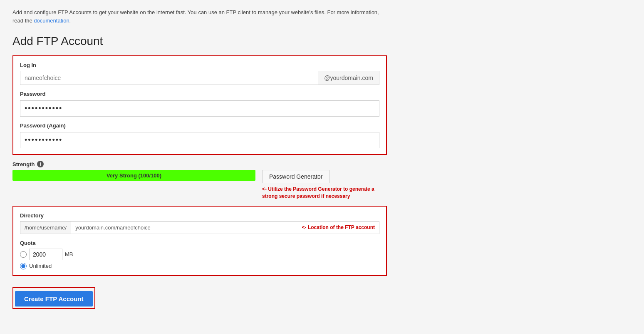  I want to click on create-ftp-account-button: Create FTP Account, so click(54, 299).